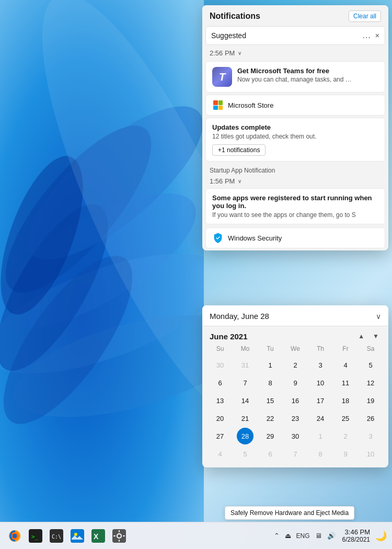 The height and width of the screenshot is (549, 392). Describe the element at coordinates (56, 536) in the screenshot. I see `svg-text: C:\` at that location.